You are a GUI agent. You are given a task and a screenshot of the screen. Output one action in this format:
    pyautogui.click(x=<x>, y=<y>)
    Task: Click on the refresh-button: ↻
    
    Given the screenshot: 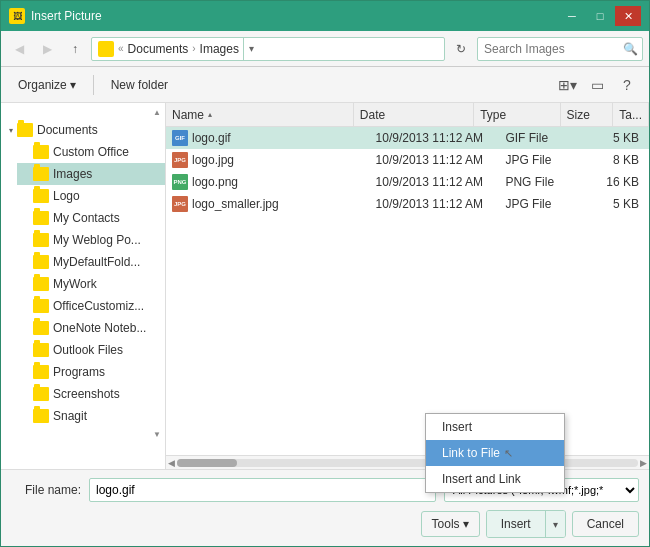 What is the action you would take?
    pyautogui.click(x=461, y=49)
    